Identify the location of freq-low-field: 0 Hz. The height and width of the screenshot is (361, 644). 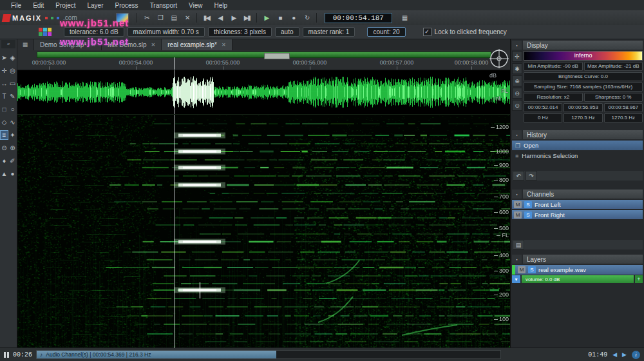
(543, 118).